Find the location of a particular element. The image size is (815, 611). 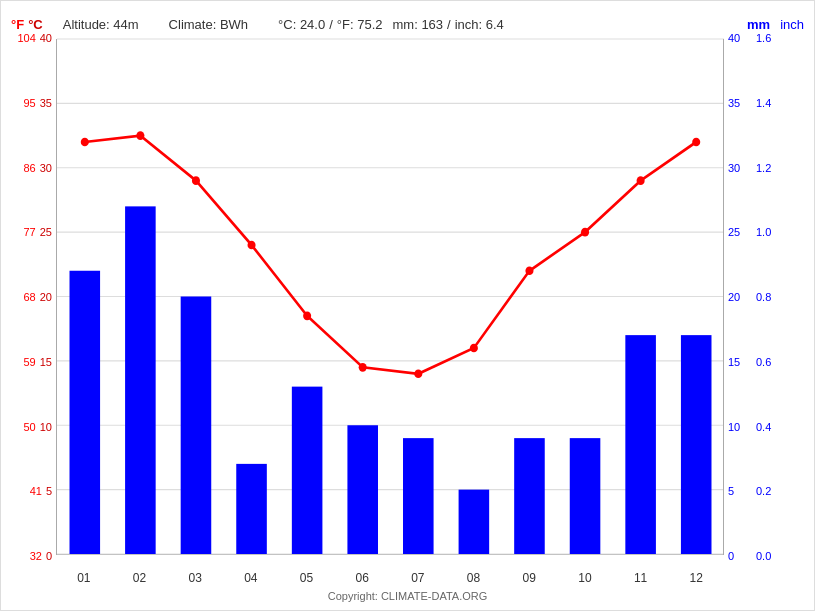

x-label-month: 10 is located at coordinates (585, 578).